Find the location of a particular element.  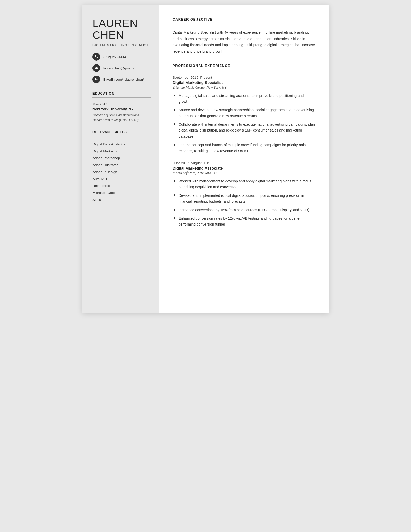

bullet-item: Devised and implemented robust digital a… is located at coordinates (244, 199).